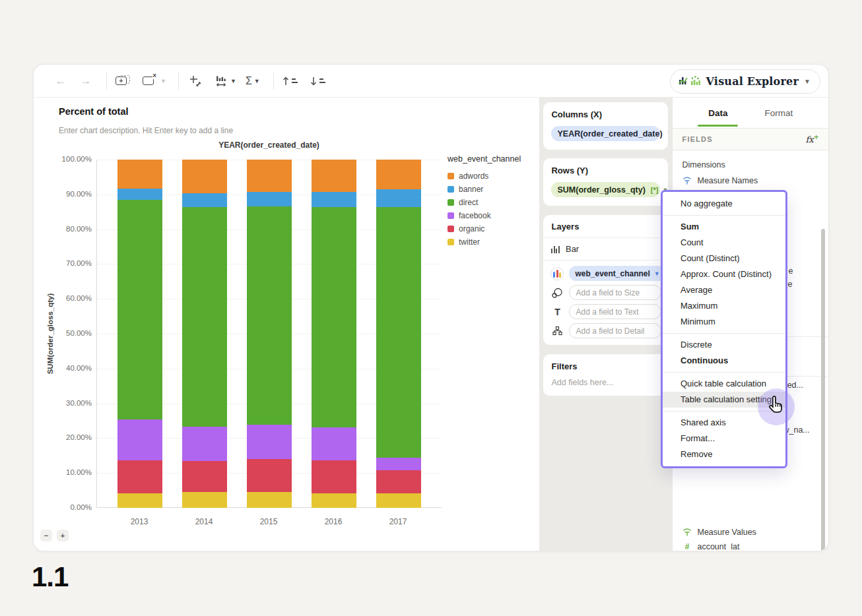 The height and width of the screenshot is (616, 862). Describe the element at coordinates (724, 243) in the screenshot. I see `menu-item-count: Count` at that location.